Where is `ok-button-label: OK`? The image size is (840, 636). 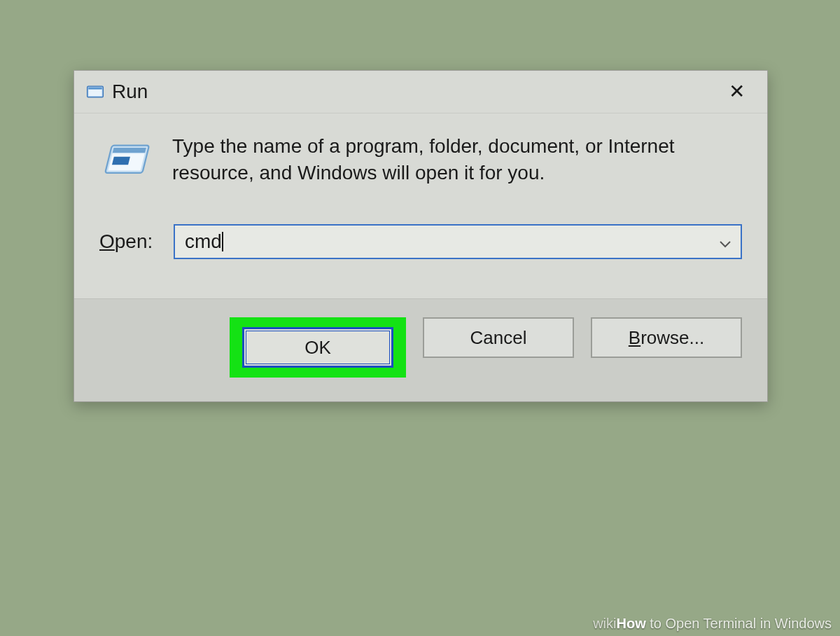 ok-button-label: OK is located at coordinates (318, 347).